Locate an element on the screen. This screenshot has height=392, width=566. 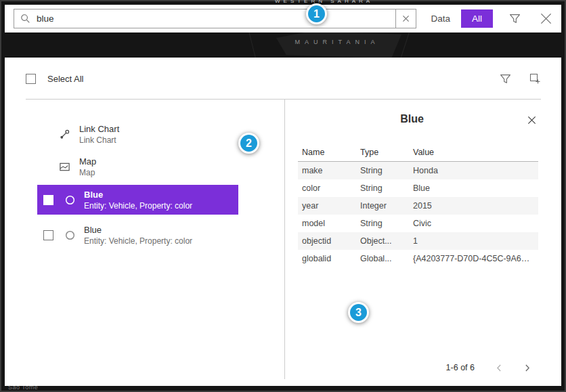
map-border-line is located at coordinates (253, 45).